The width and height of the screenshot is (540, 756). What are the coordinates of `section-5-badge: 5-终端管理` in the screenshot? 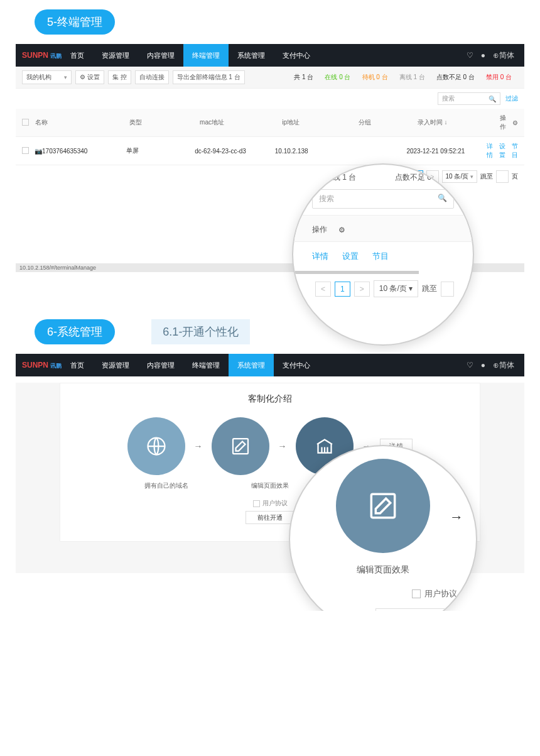 It's located at (75, 22).